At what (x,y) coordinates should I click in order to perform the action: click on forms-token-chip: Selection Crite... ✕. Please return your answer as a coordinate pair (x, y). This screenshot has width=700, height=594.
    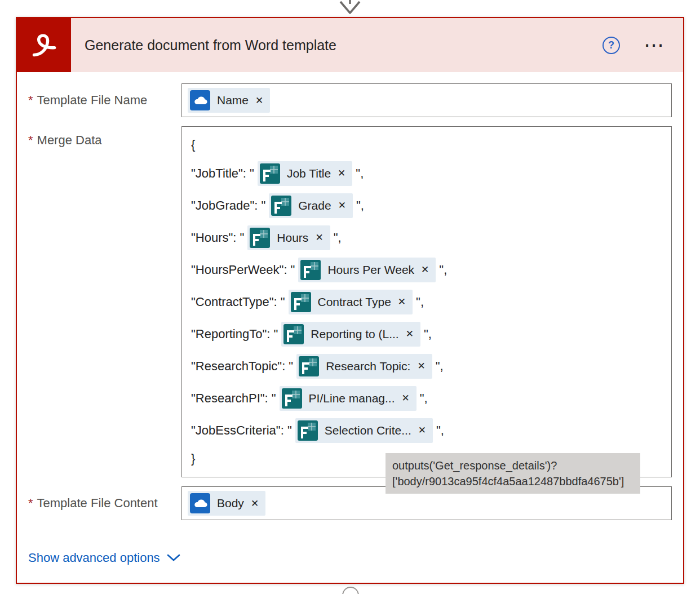
    Looking at the image, I should click on (364, 431).